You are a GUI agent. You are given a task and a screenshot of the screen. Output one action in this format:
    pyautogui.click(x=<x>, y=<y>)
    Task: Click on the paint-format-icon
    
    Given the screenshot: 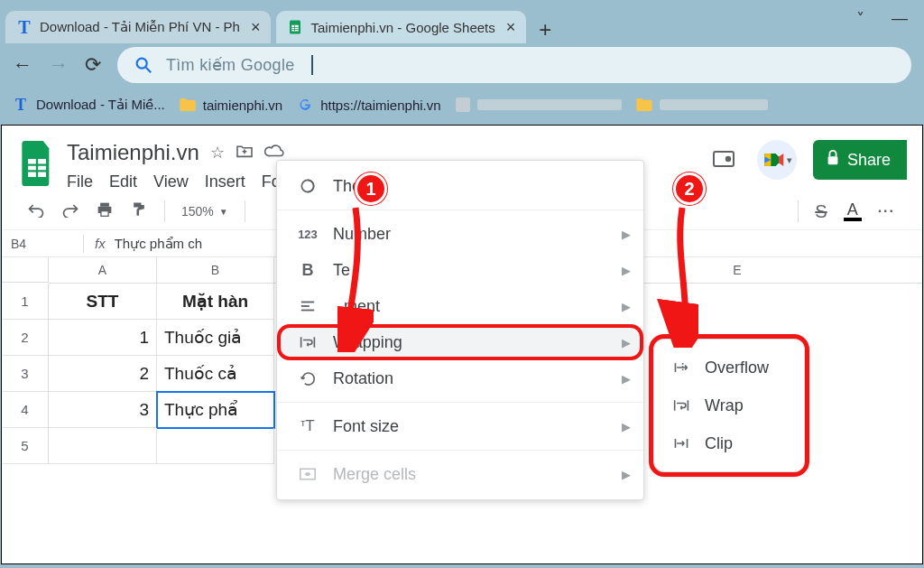 What is the action you would take?
    pyautogui.click(x=139, y=211)
    